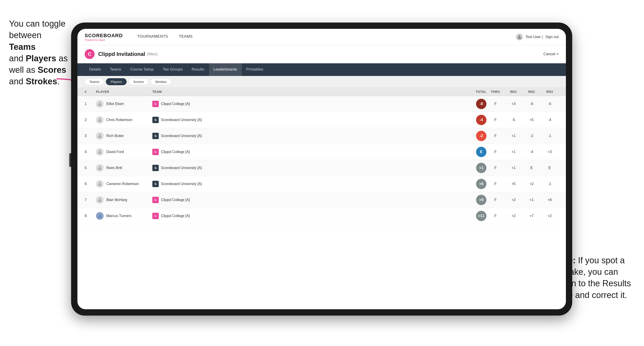  I want to click on tab-teams: Teams, so click(116, 70).